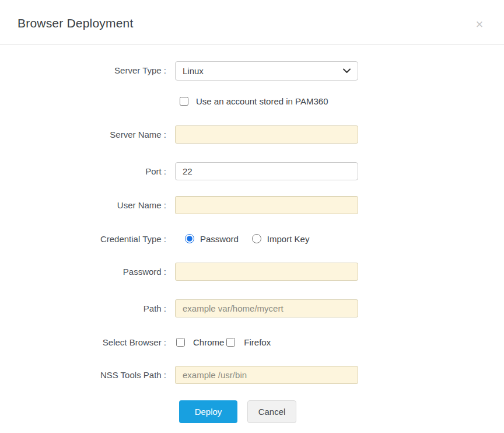  Describe the element at coordinates (252, 205) in the screenshot. I see `user-name-row: User Name :` at that location.